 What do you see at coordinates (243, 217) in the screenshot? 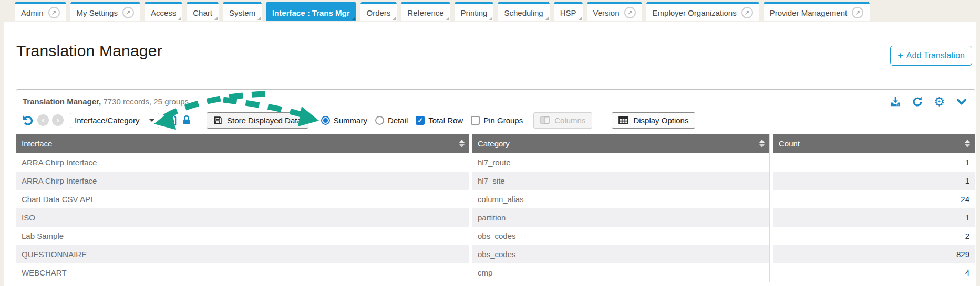
I see `cell-interface: ISO` at bounding box center [243, 217].